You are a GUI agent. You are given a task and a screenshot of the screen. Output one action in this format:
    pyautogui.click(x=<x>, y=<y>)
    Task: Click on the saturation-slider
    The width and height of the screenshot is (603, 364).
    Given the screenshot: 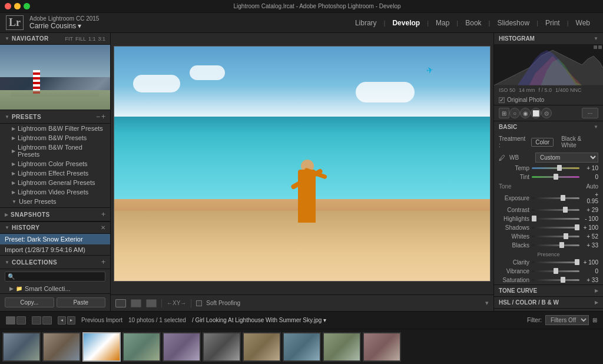 What is the action you would take?
    pyautogui.click(x=556, y=280)
    